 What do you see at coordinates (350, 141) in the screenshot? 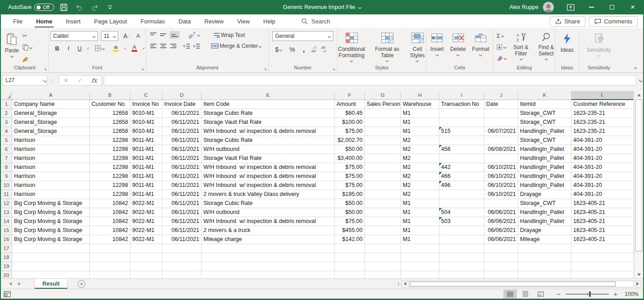
I see `cell: $2,002.70` at bounding box center [350, 141].